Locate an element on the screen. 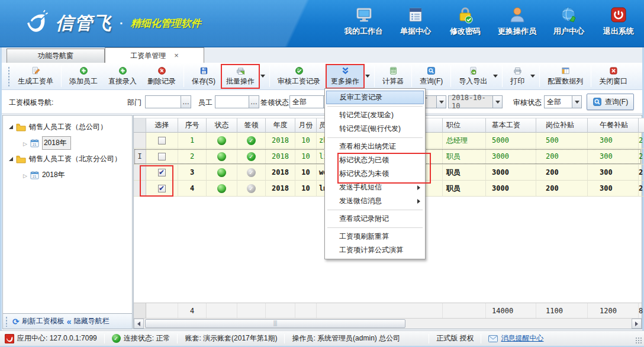  message-center-link: 消息提醒中心 is located at coordinates (522, 339).